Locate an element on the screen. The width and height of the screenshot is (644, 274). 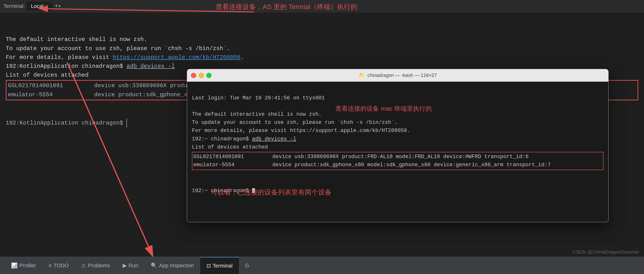
mac-title-text: chinadragon — -bash — 116×27 is located at coordinates (402, 75).